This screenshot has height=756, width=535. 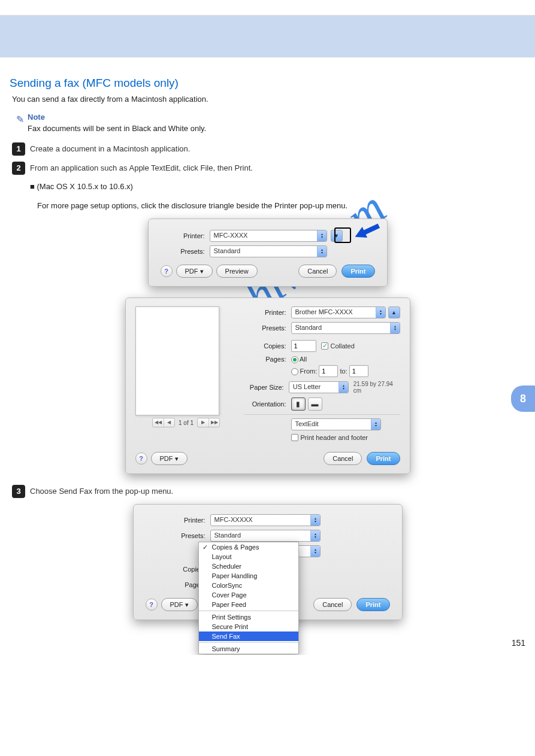 I want to click on step-1-number: 1, so click(x=19, y=149).